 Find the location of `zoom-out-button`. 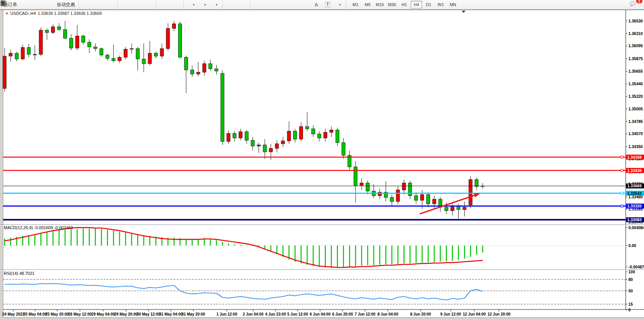

zoom-out-button is located at coordinates (138, 5).